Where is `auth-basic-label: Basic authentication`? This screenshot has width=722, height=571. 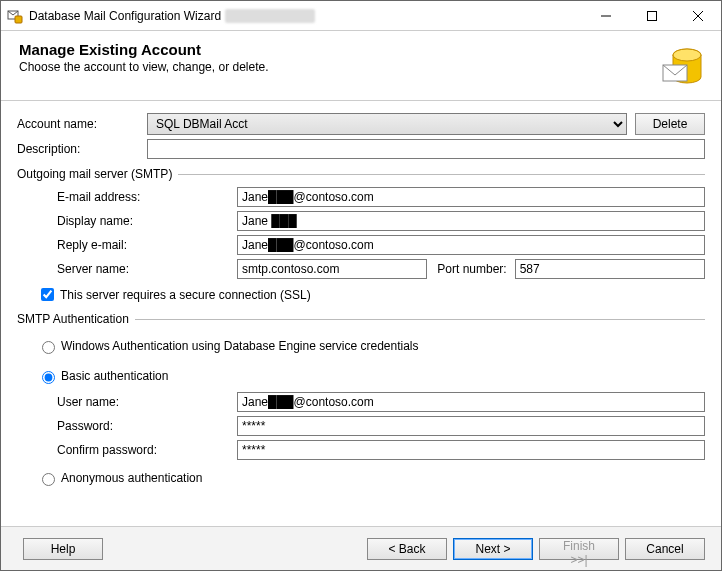
auth-basic-label: Basic authentication is located at coordinates (114, 376).